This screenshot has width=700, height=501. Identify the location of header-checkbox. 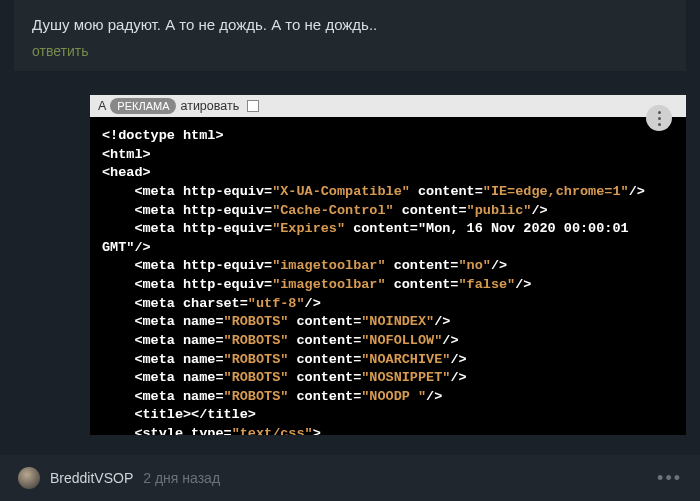
(253, 106).